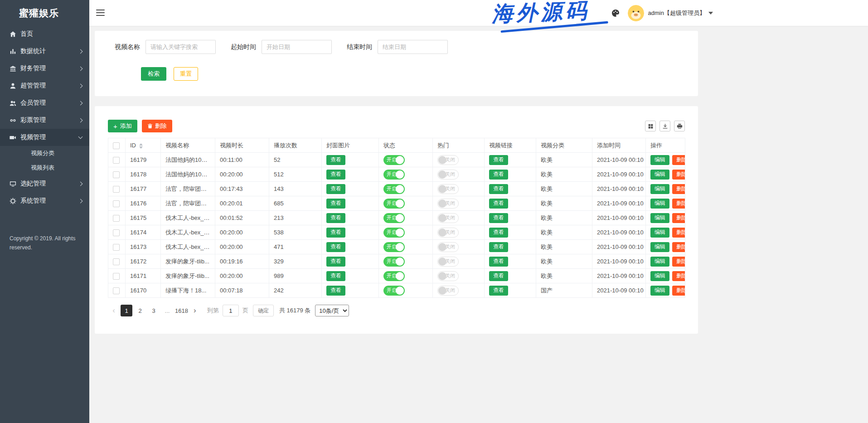 The width and height of the screenshot is (868, 423). Describe the element at coordinates (44, 201) in the screenshot. I see `sidebar-item-gear: 系统管理` at that location.